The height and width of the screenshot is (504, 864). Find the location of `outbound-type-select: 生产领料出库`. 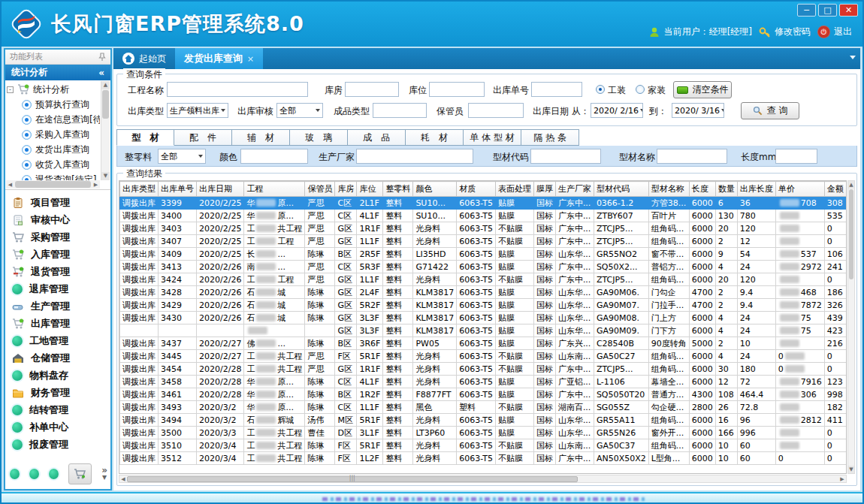

outbound-type-select: 生产领料出库 is located at coordinates (198, 110).